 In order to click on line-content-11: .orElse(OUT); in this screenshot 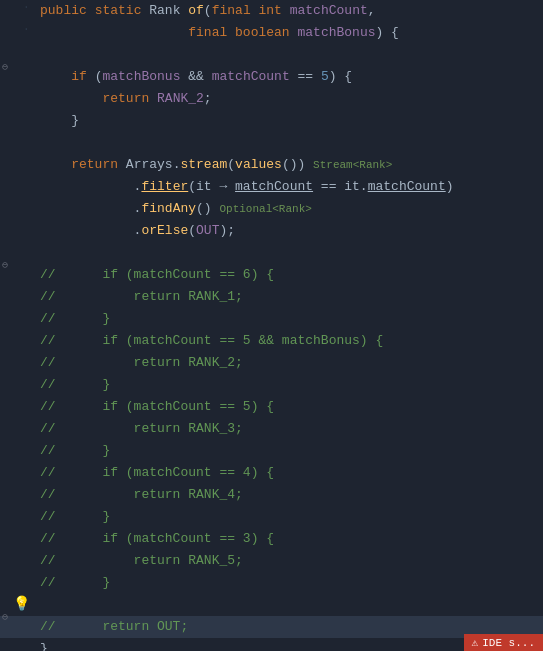, I will do `click(290, 231)`.